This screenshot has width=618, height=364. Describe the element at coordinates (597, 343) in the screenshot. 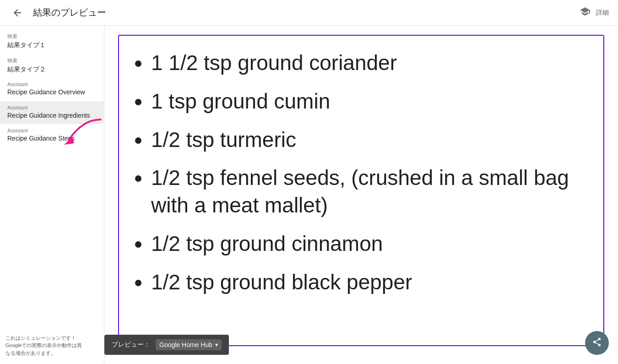

I see `share-icon` at that location.